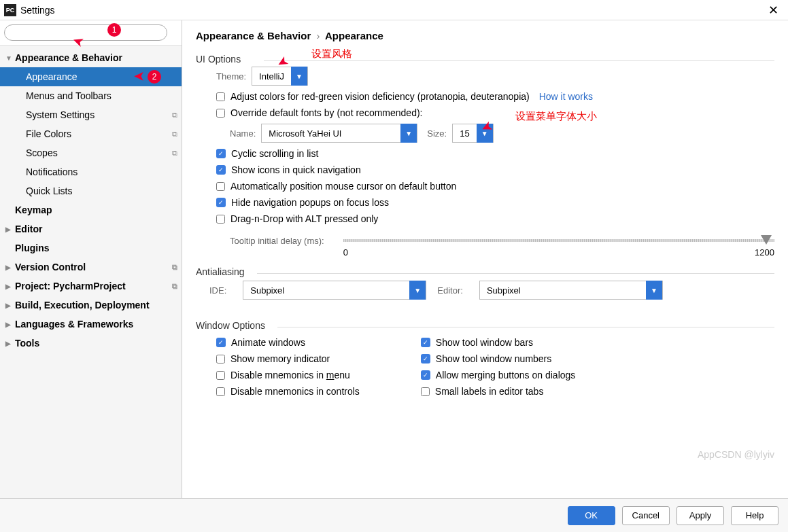  Describe the element at coordinates (646, 516) in the screenshot. I see `cancel-button: Cancel` at that location.